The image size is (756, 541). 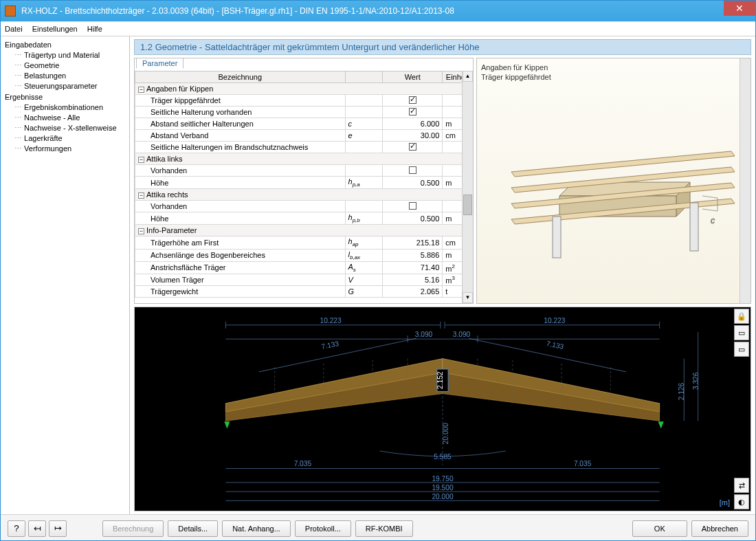 What do you see at coordinates (241, 77) in the screenshot?
I see `col-designation: Bezeichnung` at bounding box center [241, 77].